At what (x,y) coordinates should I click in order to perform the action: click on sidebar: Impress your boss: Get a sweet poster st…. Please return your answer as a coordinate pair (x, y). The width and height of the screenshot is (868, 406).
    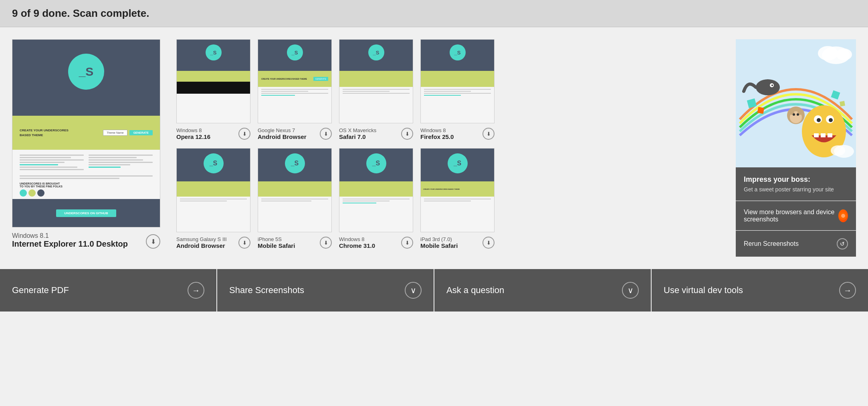
    Looking at the image, I should click on (796, 148).